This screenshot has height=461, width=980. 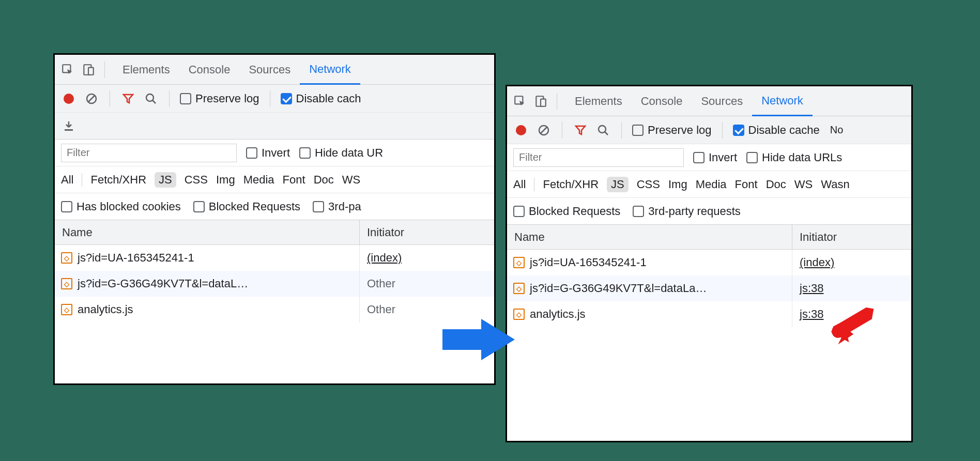 I want to click on download-icon, so click(x=69, y=126).